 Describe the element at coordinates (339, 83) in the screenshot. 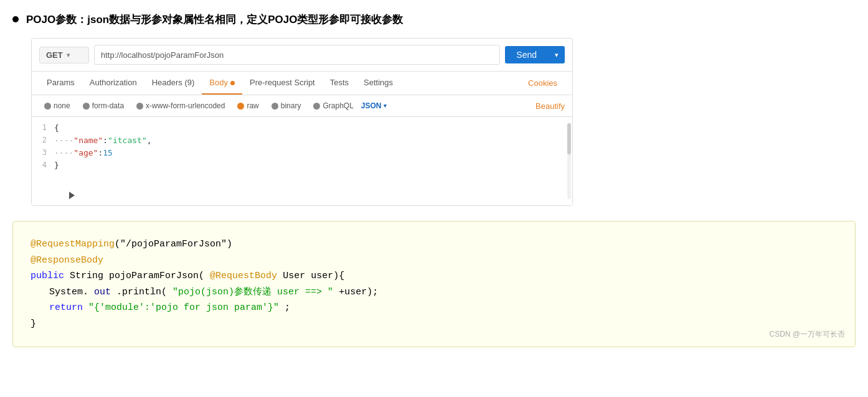

I see `tab-tests: Tests` at that location.